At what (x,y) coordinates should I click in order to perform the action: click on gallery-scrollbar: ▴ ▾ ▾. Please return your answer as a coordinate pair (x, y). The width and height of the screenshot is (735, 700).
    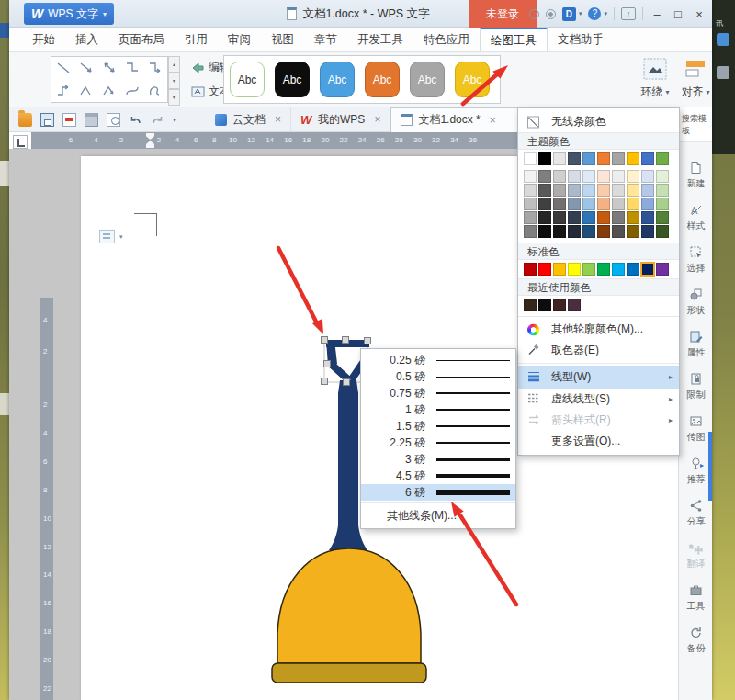
    Looking at the image, I should click on (175, 79).